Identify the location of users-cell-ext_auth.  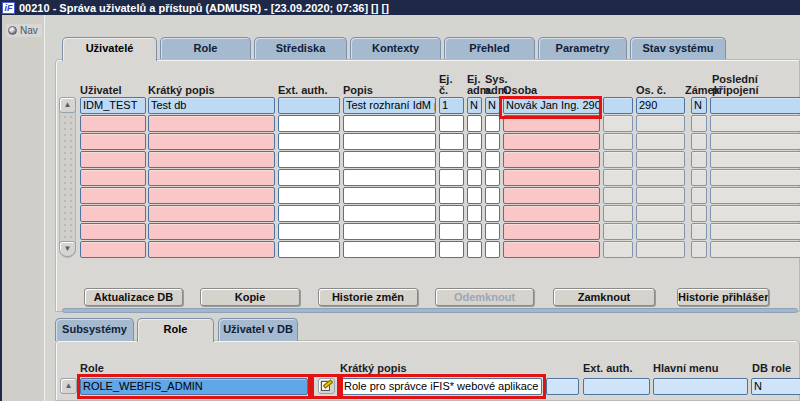
(309, 106).